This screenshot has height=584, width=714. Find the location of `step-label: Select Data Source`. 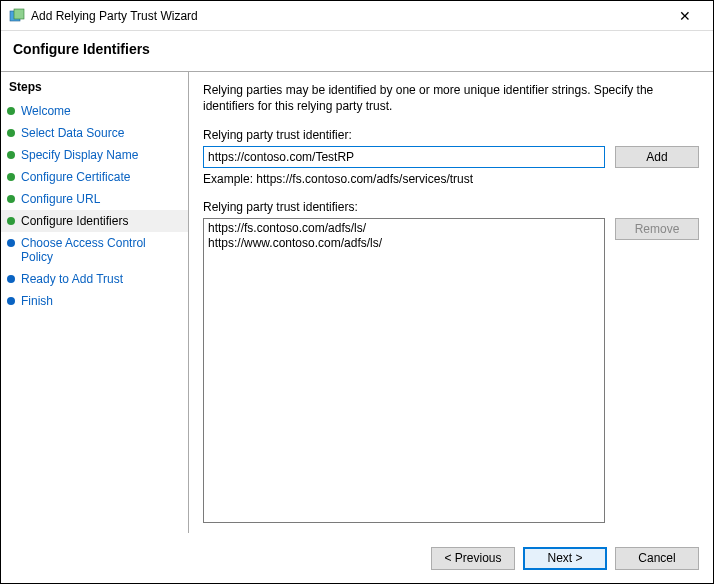

step-label: Select Data Source is located at coordinates (72, 133).